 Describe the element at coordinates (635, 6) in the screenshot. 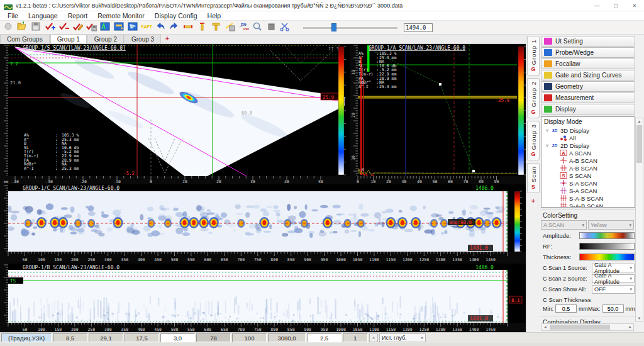

I see `close-button: ×` at that location.